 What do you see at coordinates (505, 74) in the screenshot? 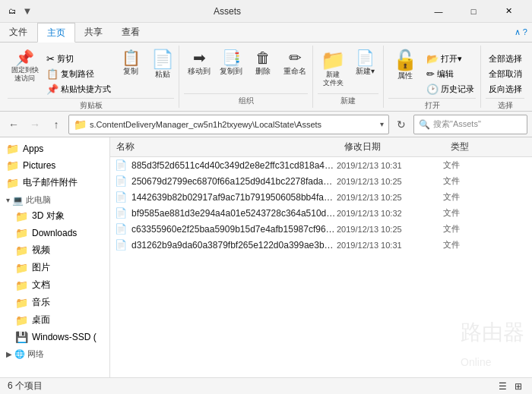
I see `select-none-label: 全部取消` at bounding box center [505, 74].